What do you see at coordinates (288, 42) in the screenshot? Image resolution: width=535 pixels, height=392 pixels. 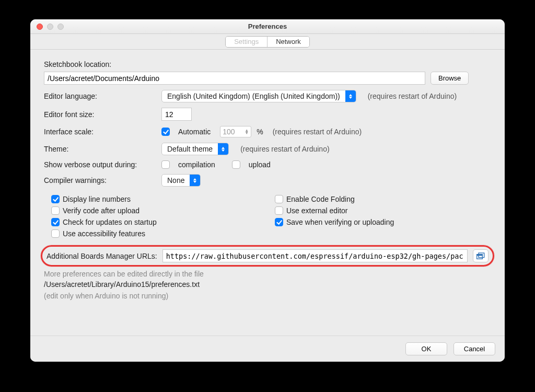 I see `tab-network: Network` at bounding box center [288, 42].